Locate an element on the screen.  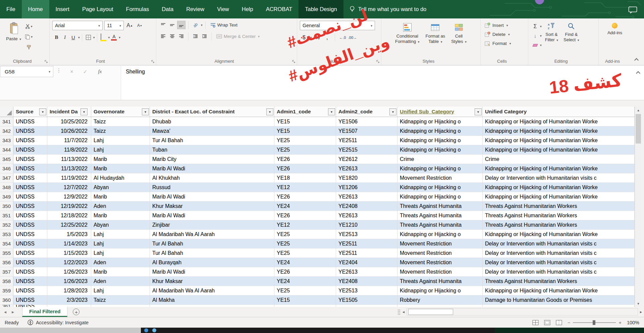
table-cell: YE2613 is located at coordinates (367, 272).